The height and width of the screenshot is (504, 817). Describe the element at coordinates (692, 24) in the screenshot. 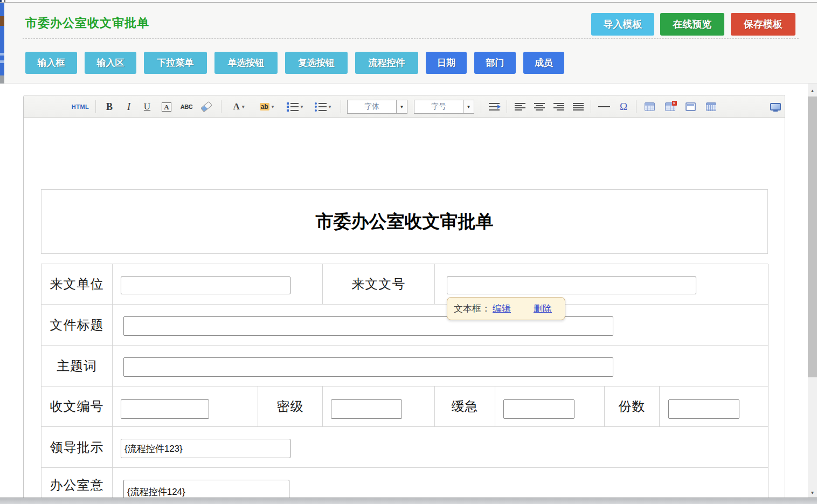

I see `online-preview-button: 在线预览` at that location.